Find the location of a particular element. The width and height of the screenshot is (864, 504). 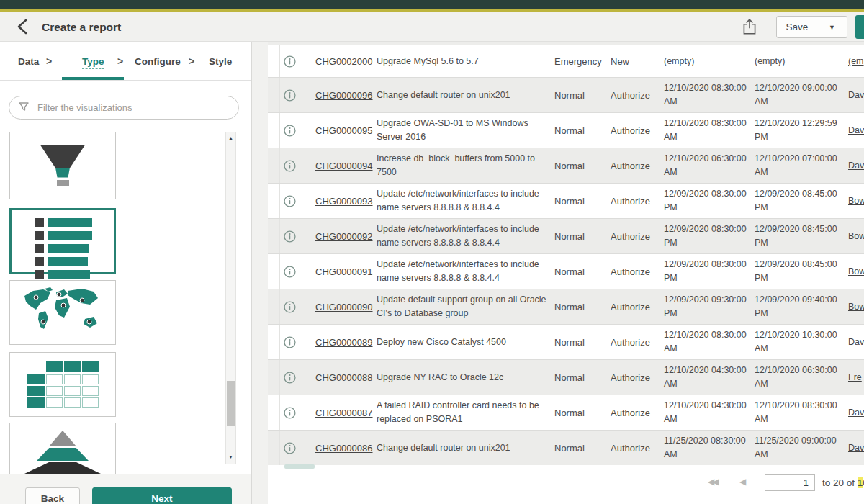

short-description-cell: A failed RAID controller card needs to b… is located at coordinates (462, 413).